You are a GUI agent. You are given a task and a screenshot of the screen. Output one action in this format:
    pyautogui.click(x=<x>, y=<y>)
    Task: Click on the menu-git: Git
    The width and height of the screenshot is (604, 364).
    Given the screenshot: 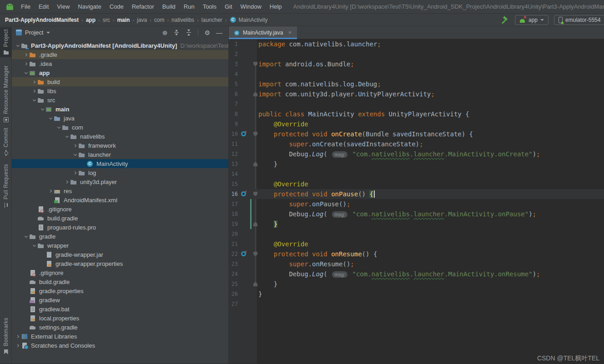 What is the action you would take?
    pyautogui.click(x=228, y=6)
    